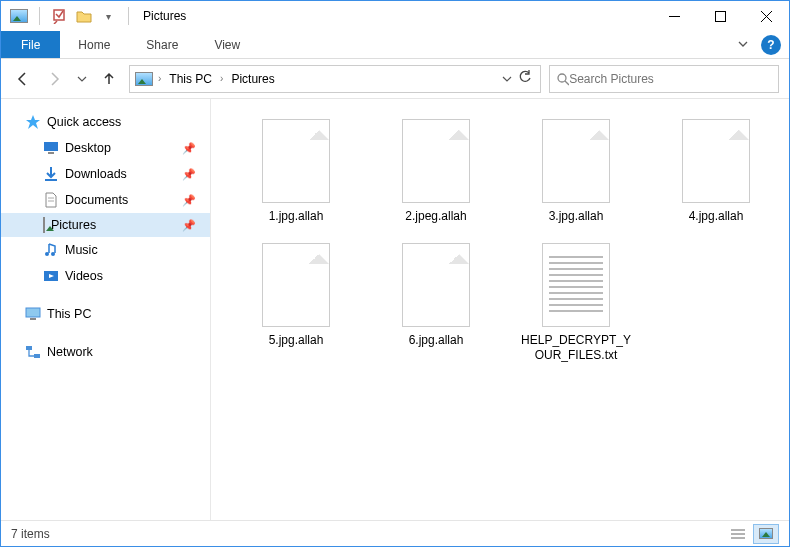 The width and height of the screenshot is (790, 547). Describe the element at coordinates (335, 79) in the screenshot. I see `address-bar: › This PC › Pictures` at that location.